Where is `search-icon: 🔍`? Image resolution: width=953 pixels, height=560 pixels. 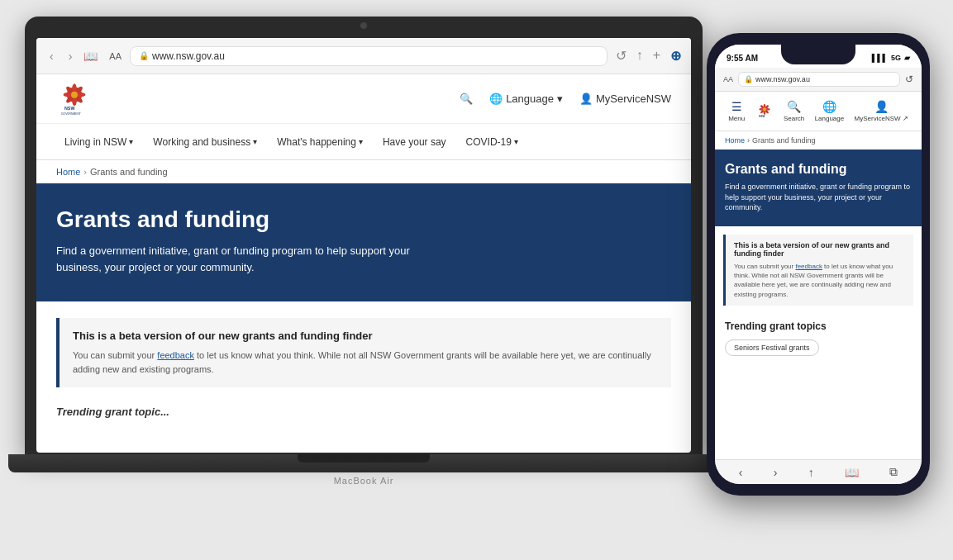
search-icon: 🔍 is located at coordinates (466, 99).